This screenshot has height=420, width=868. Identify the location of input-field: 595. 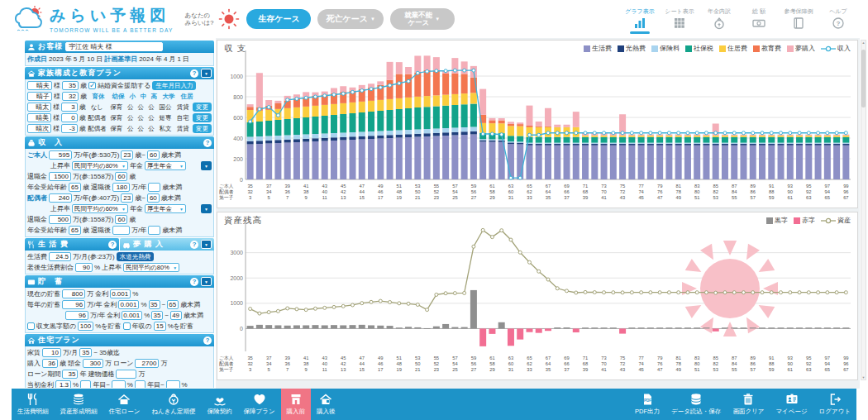
(60, 155).